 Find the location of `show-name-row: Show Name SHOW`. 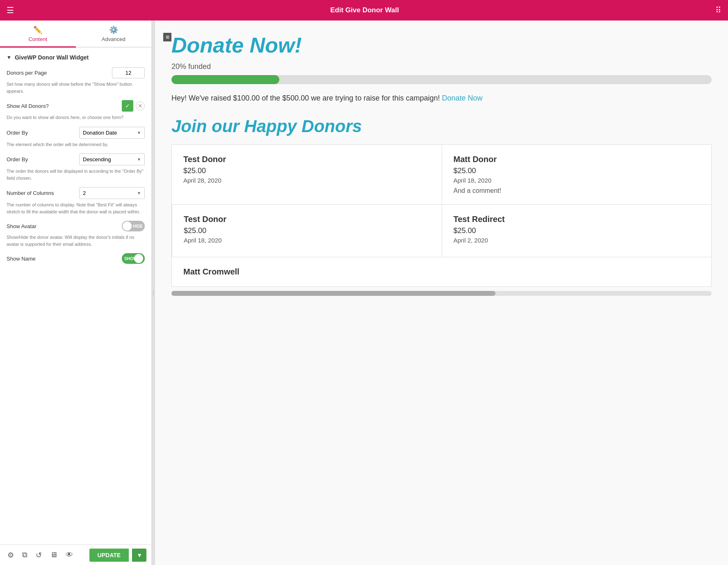

show-name-row: Show Name SHOW is located at coordinates (75, 258).